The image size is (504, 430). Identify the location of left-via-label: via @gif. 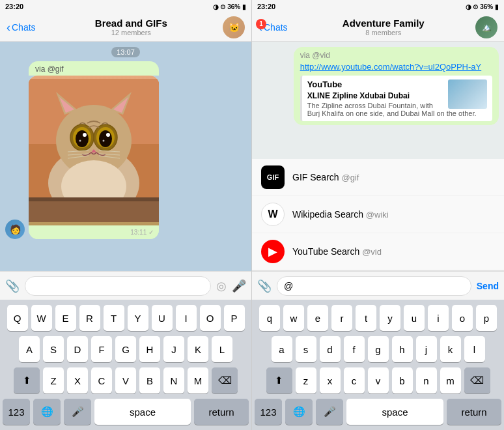
(94, 68).